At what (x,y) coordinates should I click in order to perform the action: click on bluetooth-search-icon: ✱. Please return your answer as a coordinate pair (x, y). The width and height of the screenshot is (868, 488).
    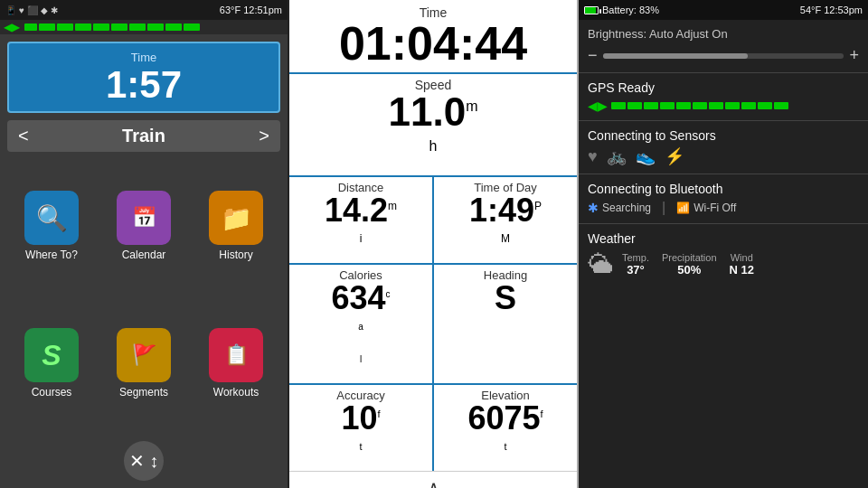
    Looking at the image, I should click on (593, 208).